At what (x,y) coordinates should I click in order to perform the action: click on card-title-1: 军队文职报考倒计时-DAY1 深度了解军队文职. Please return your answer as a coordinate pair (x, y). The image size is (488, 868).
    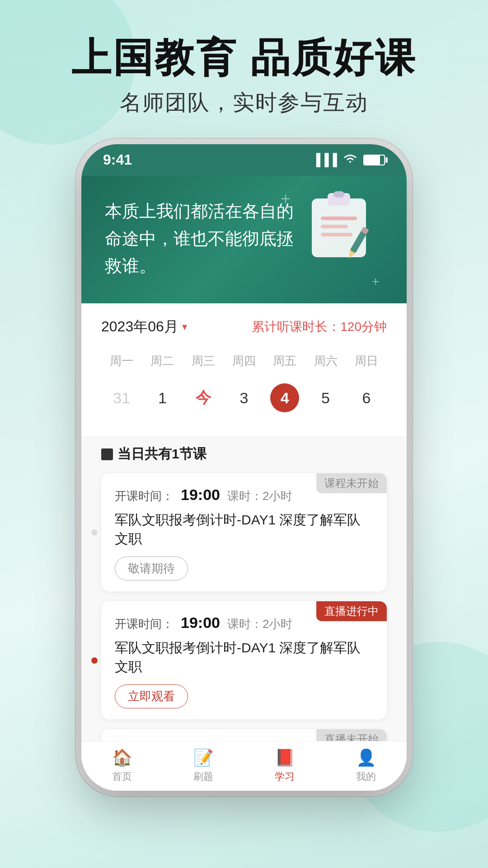
    Looking at the image, I should click on (244, 529).